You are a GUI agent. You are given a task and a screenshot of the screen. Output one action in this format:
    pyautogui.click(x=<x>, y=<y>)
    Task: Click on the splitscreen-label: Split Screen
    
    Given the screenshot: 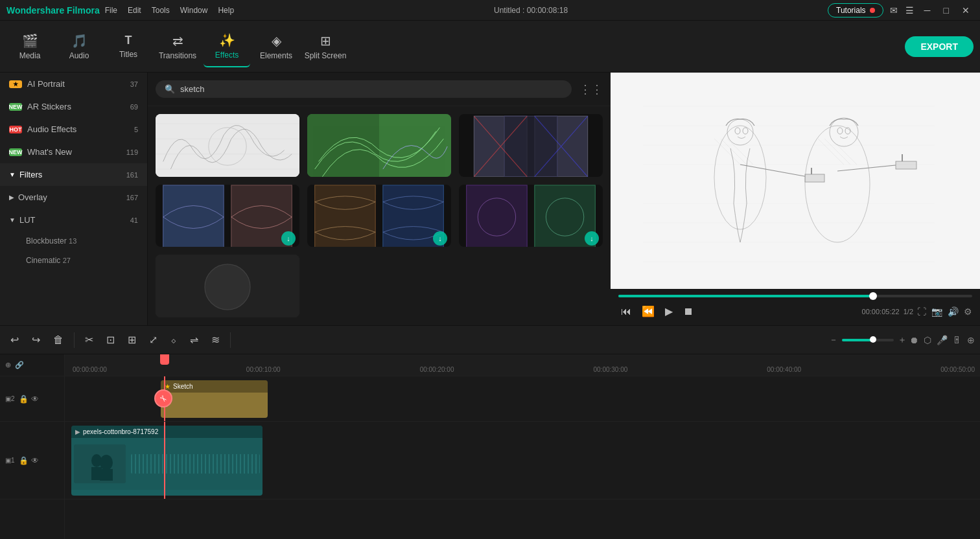 What is the action you would take?
    pyautogui.click(x=325, y=56)
    